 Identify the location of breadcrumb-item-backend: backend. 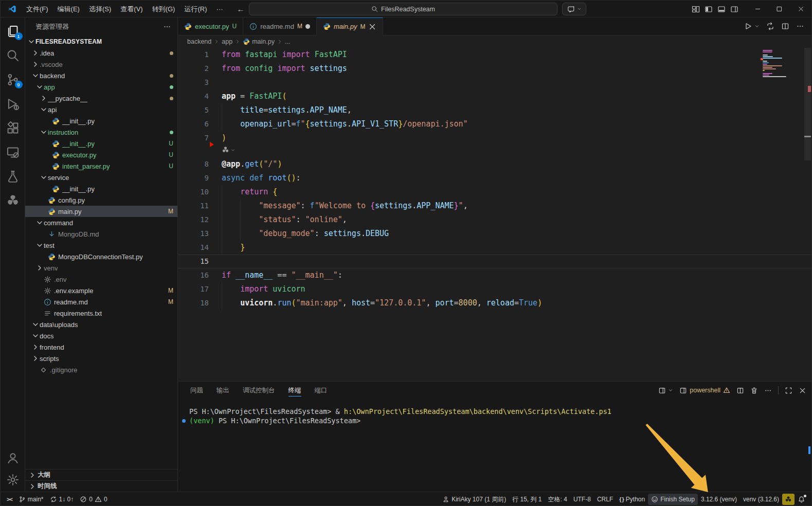
(200, 42).